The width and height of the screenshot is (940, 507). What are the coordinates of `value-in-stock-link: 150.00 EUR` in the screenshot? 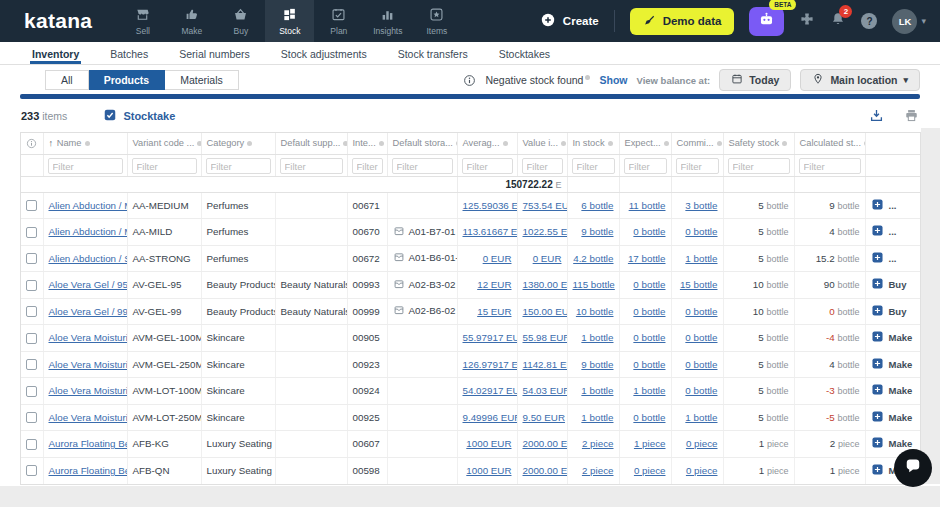 It's located at (546, 312).